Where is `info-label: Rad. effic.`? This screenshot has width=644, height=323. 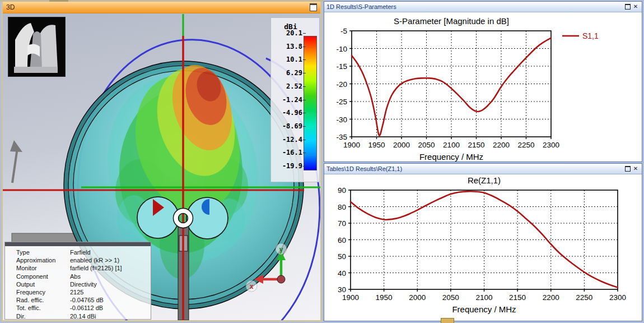
info-label: Rad. effic. is located at coordinates (38, 300).